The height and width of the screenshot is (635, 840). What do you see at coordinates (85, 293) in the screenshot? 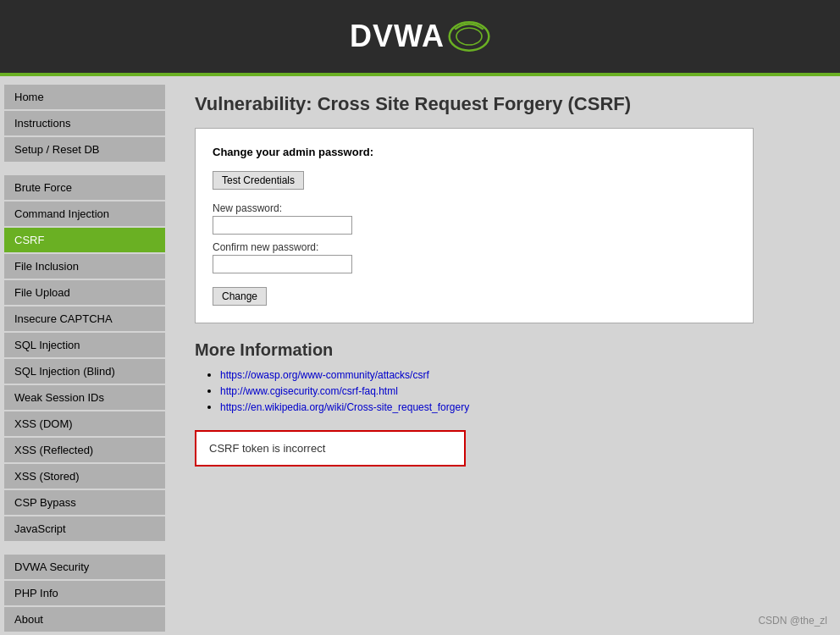
I see `sidebar-item-file-upload: File Upload` at bounding box center [85, 293].